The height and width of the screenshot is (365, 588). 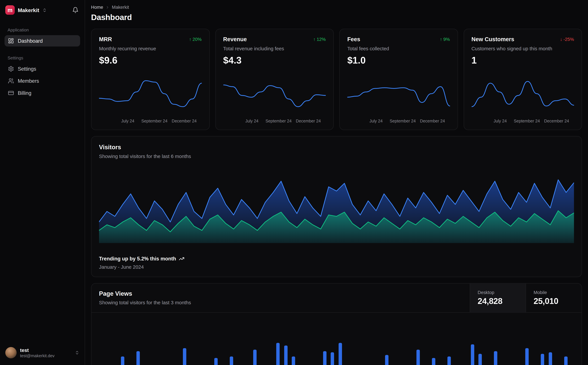 What do you see at coordinates (554, 301) in the screenshot?
I see `toggle-value: 25,010` at bounding box center [554, 301].